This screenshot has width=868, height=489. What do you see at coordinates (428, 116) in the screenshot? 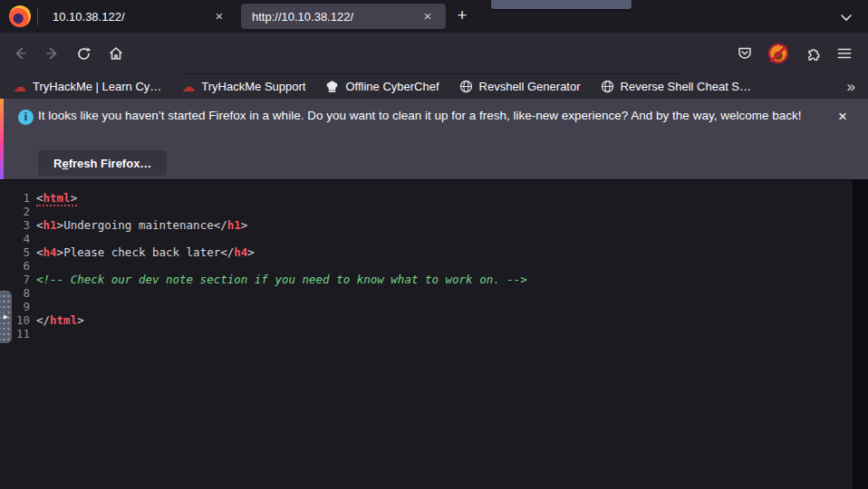
I see `notification-message: It looks like you haven’t started Firefo…` at bounding box center [428, 116].